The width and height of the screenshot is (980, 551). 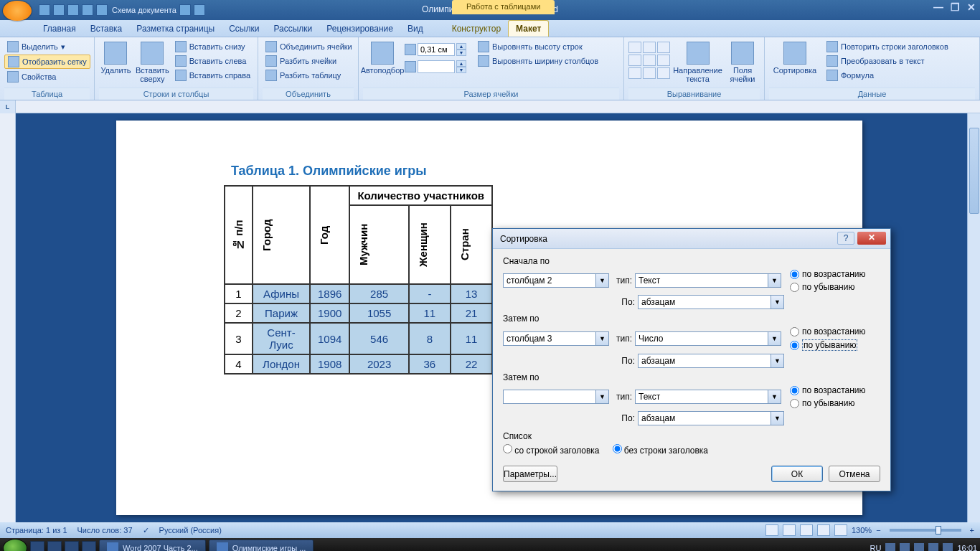 What do you see at coordinates (649, 59) in the screenshot?
I see `alignment-grid` at bounding box center [649, 59].